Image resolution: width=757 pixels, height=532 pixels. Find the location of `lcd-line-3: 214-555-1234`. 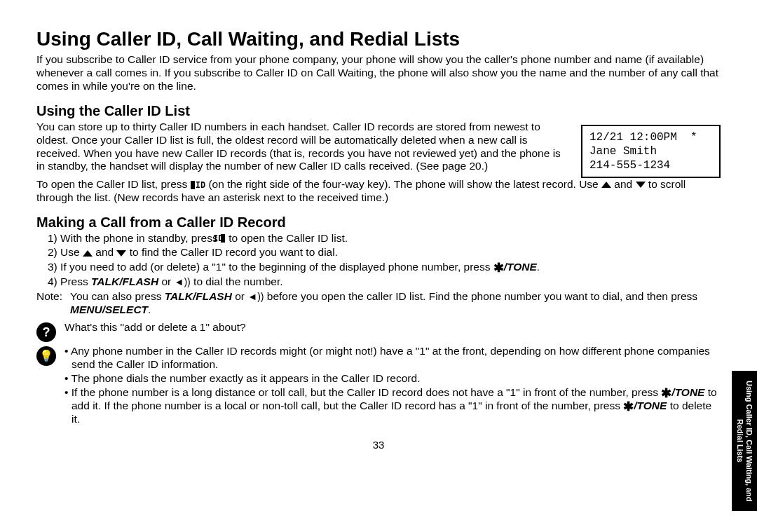

lcd-line-3: 214-555-1234 is located at coordinates (629, 165).